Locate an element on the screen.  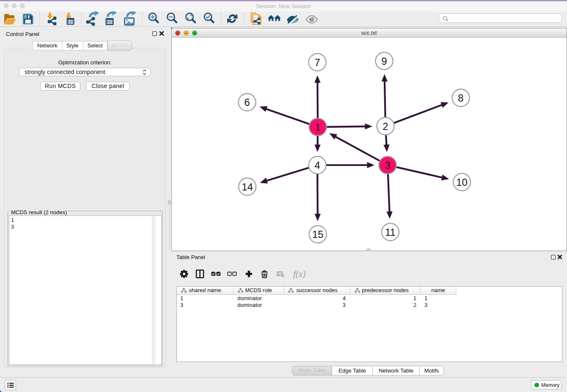
svg-text: f(x) is located at coordinates (300, 274).